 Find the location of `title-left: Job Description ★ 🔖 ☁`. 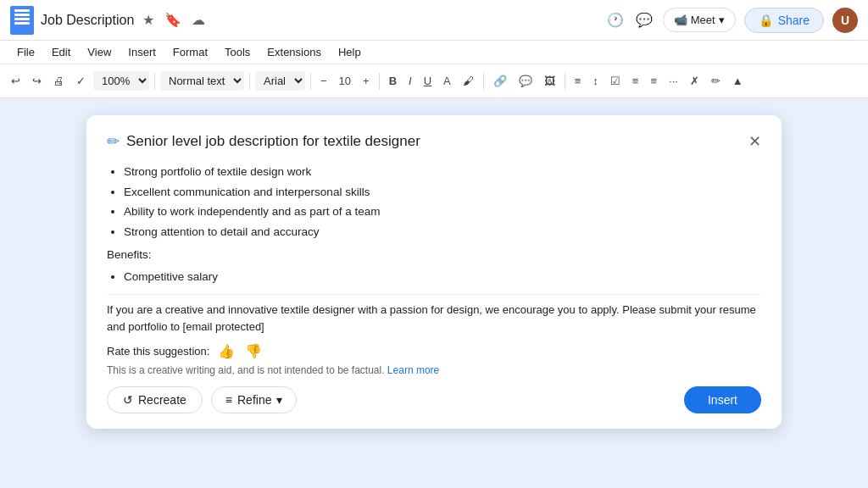

title-left: Job Description ★ 🔖 ☁ is located at coordinates (108, 20).